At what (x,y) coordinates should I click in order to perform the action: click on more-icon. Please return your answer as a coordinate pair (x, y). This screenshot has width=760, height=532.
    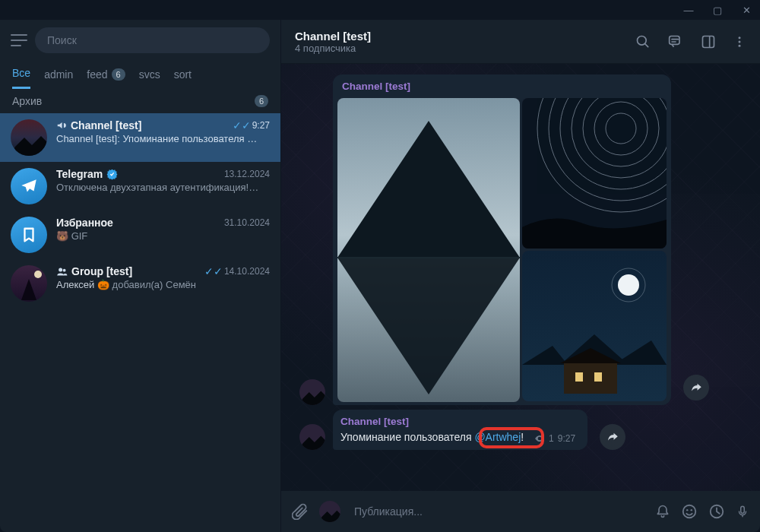
    Looking at the image, I should click on (739, 42).